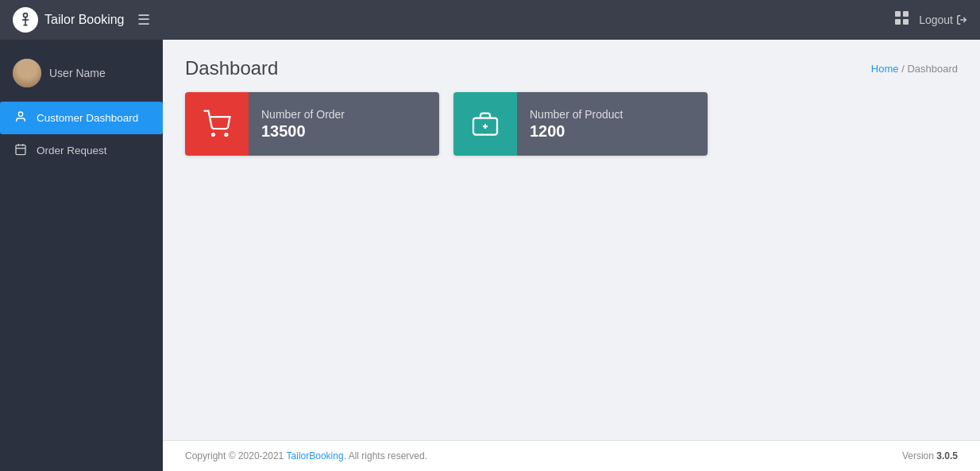 The height and width of the screenshot is (471, 980). What do you see at coordinates (344, 132) in the screenshot?
I see `orders-value: 13500` at bounding box center [344, 132].